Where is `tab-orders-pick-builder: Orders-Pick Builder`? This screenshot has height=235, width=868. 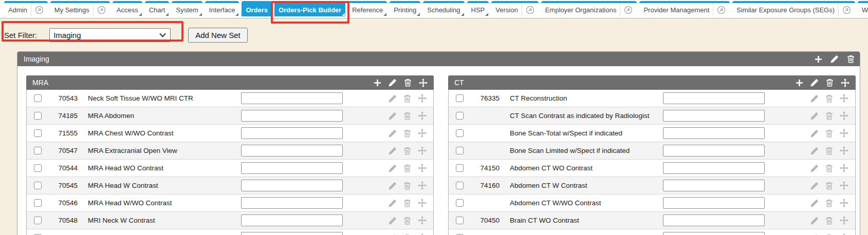 tab-orders-pick-builder: Orders-Pick Builder is located at coordinates (310, 9).